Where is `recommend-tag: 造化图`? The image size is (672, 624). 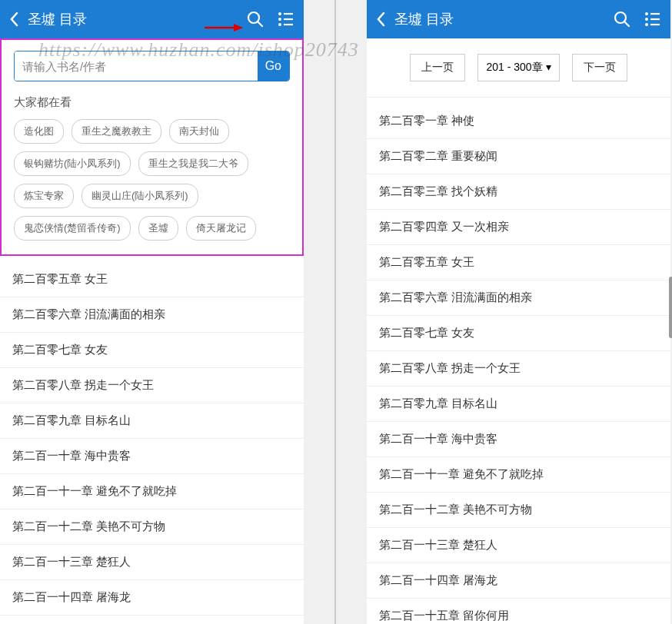 recommend-tag: 造化图 is located at coordinates (38, 131).